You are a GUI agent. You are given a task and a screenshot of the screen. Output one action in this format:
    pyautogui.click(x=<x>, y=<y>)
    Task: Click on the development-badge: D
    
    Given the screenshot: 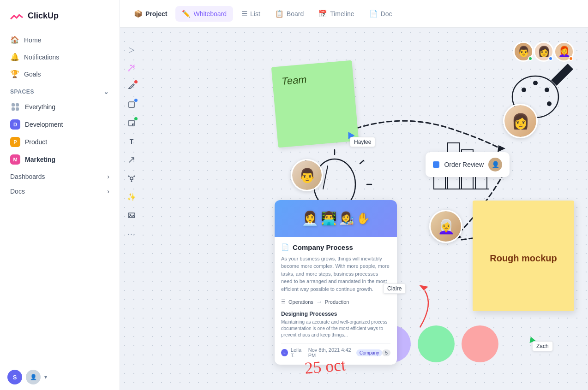 What is the action you would take?
    pyautogui.click(x=15, y=124)
    